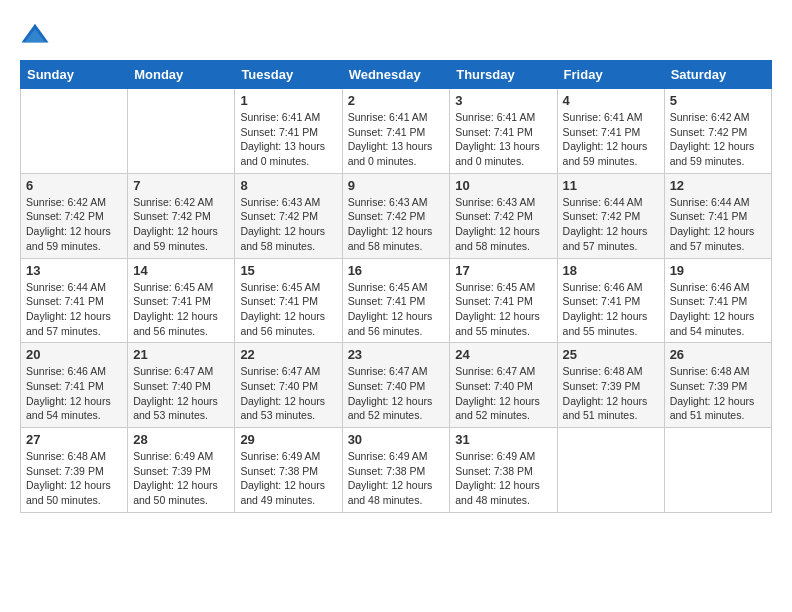  What do you see at coordinates (182, 386) in the screenshot?
I see `calendar-day-21: 21Sunrise: 6:47 AM Sunset: 7:40 PM Dayli…` at bounding box center [182, 386].